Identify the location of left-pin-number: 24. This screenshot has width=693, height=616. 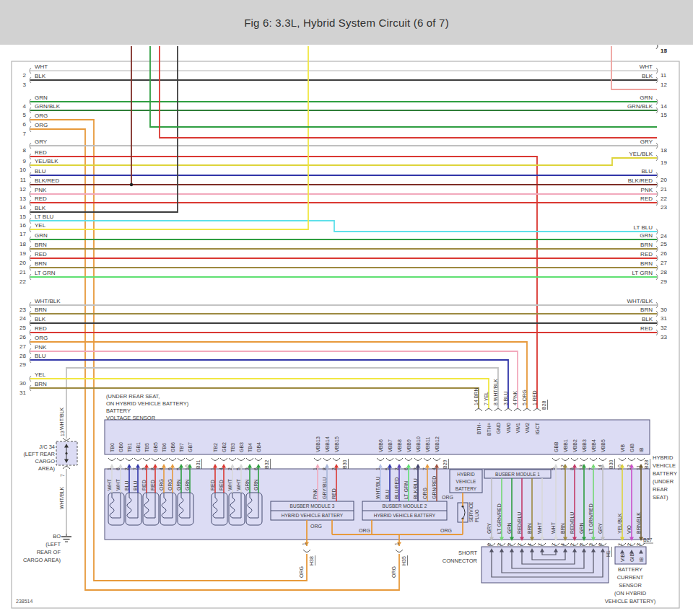
(23, 319).